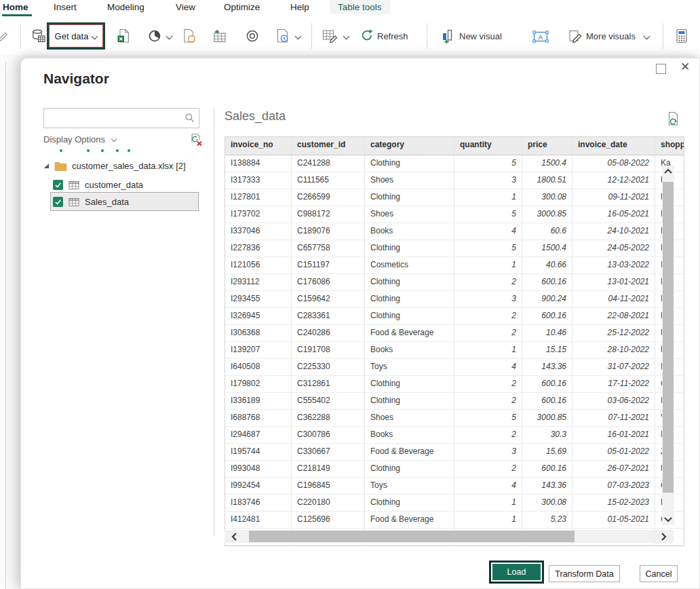 The image size is (700, 589). What do you see at coordinates (454, 180) in the screenshot?
I see `table-row: I317333 C111565 Shoes 3 1800.51 12-12-20…` at bounding box center [454, 180].